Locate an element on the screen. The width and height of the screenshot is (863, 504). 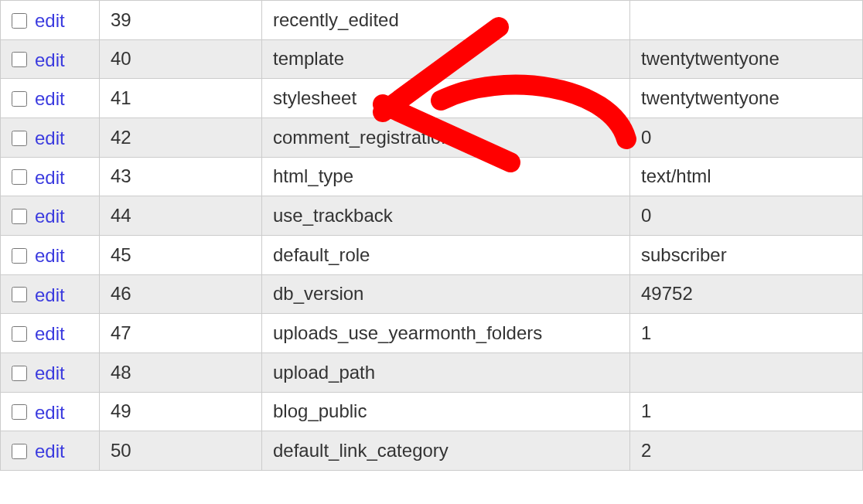
option-id: 47 is located at coordinates (181, 334).